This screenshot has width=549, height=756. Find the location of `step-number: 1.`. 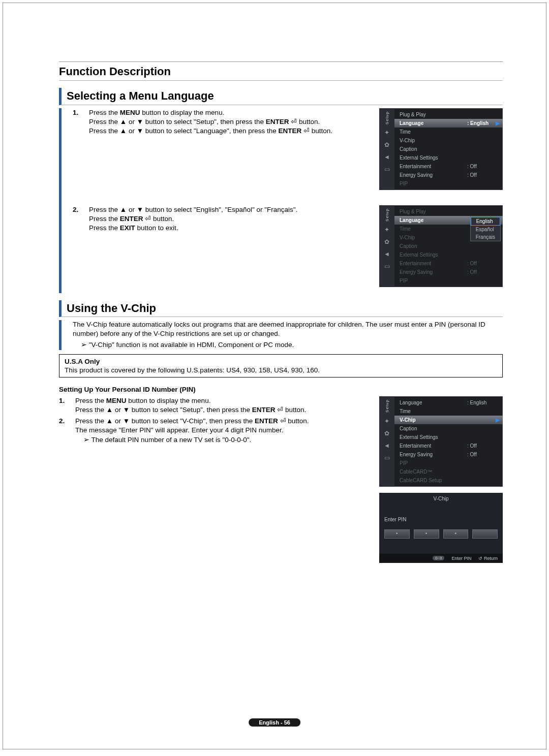

step-number: 1. is located at coordinates (78, 122).